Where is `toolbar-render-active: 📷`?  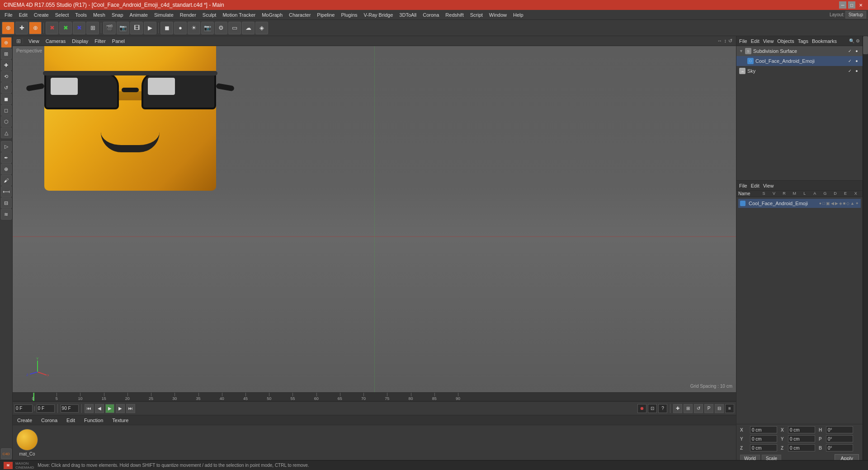
toolbar-render-active: 📷 is located at coordinates (123, 28).